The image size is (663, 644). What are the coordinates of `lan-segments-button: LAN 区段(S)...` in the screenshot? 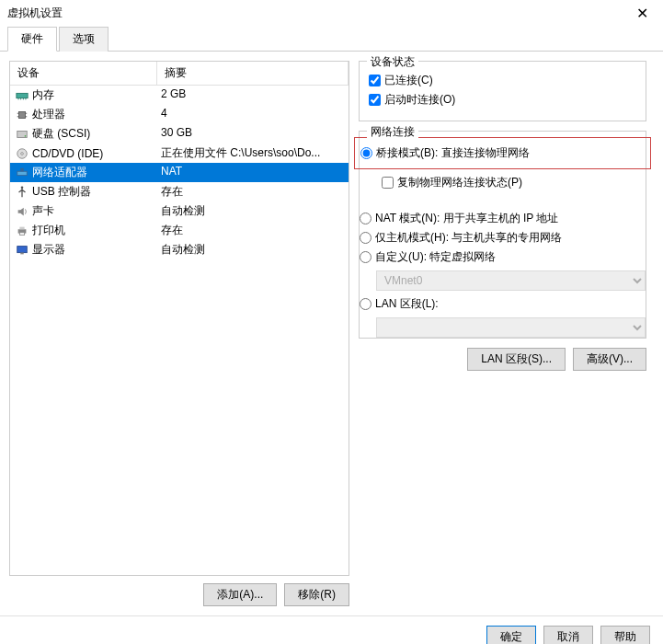 It's located at (517, 359).